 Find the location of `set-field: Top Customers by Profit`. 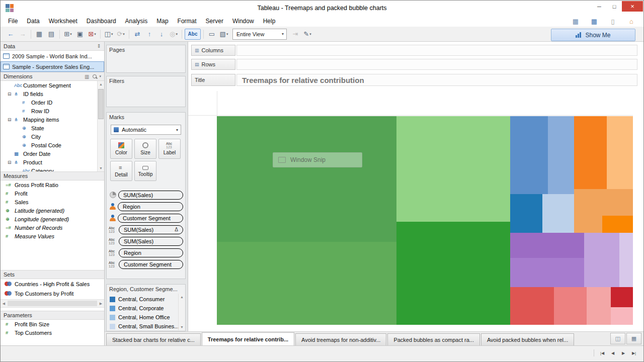

set-field: Top Customers by Profit is located at coordinates (52, 294).